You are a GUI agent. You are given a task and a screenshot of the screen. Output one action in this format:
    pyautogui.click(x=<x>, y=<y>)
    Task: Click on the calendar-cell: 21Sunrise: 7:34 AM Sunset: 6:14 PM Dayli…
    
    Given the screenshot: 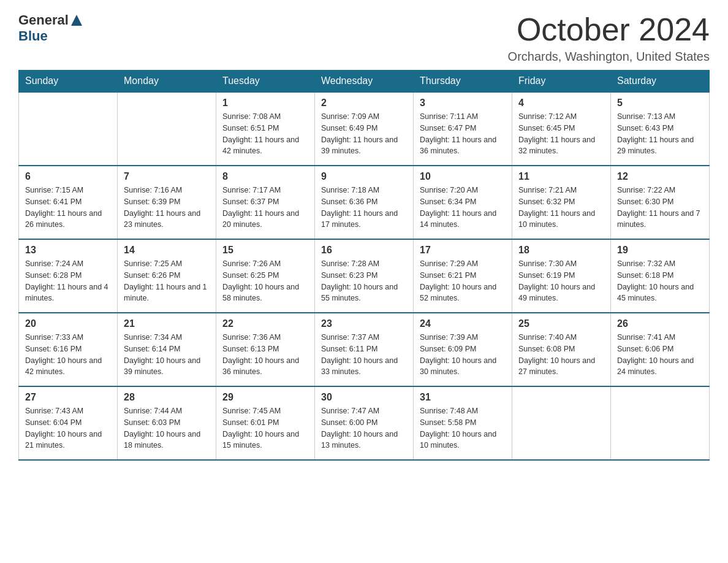 What is the action you would take?
    pyautogui.click(x=167, y=350)
    